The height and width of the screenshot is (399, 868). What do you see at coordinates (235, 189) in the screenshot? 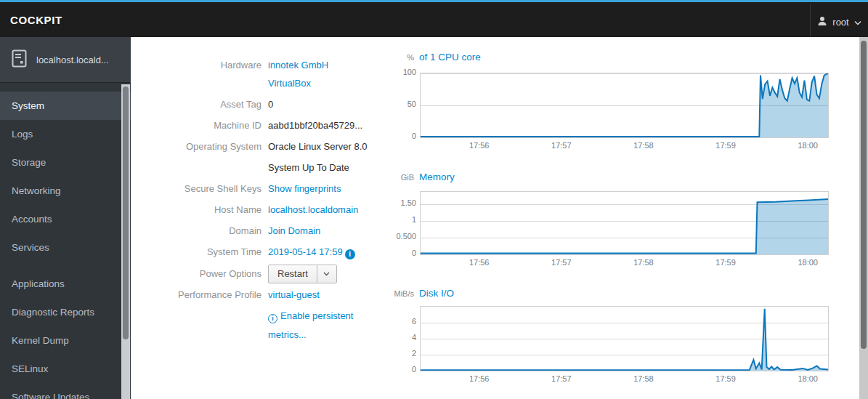
I see `ssh-keys-row: Secure Shell Keys Show fingerprints` at bounding box center [235, 189].